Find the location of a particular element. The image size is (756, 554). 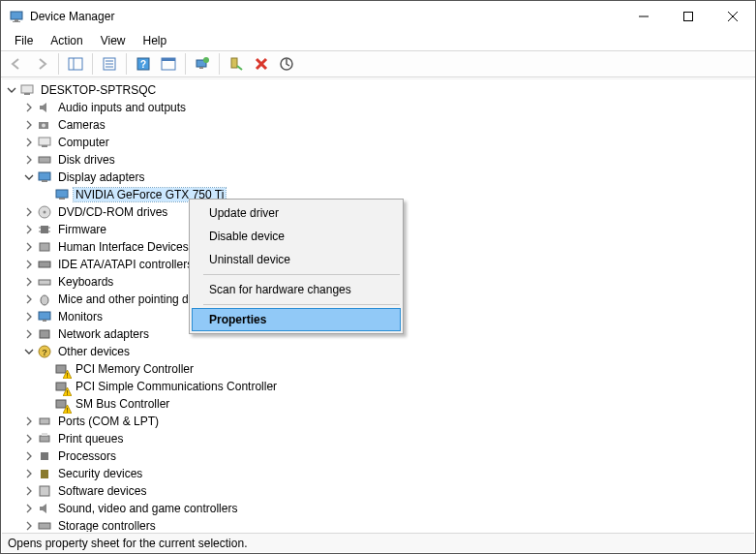

tree-category-computer: Computer is located at coordinates (378, 142).